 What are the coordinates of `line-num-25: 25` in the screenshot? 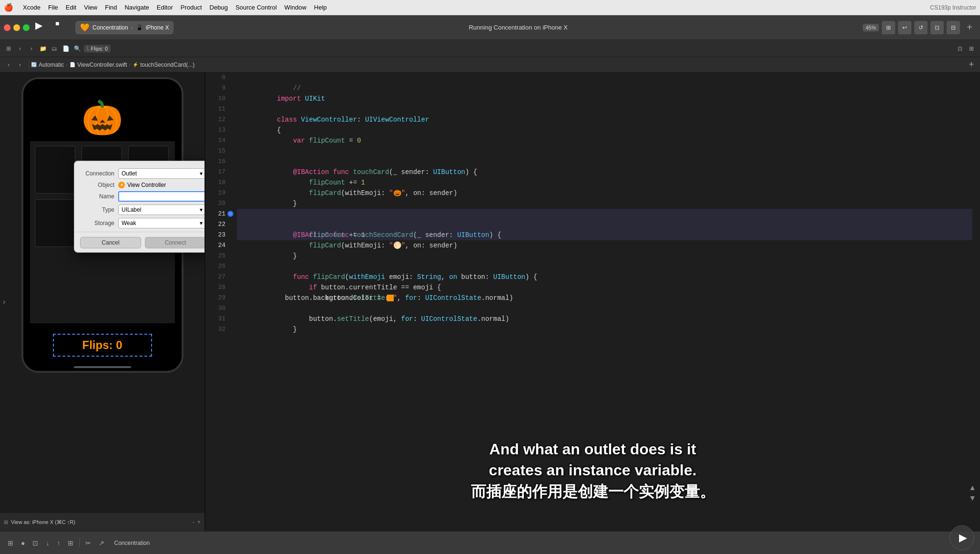 It's located at (215, 256).